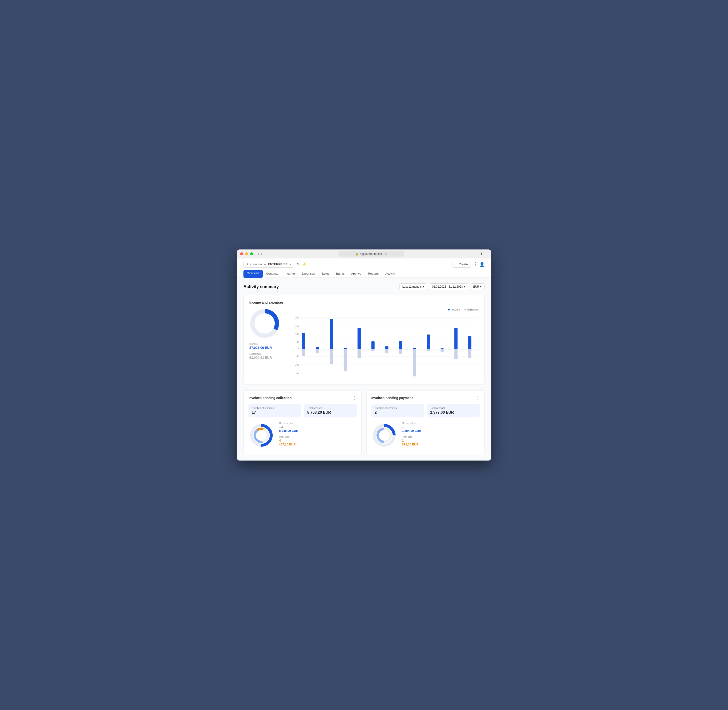  Describe the element at coordinates (364, 369) in the screenshot. I see `main-content: Activity summary Last 12 months ▾ 01.01.…` at that location.